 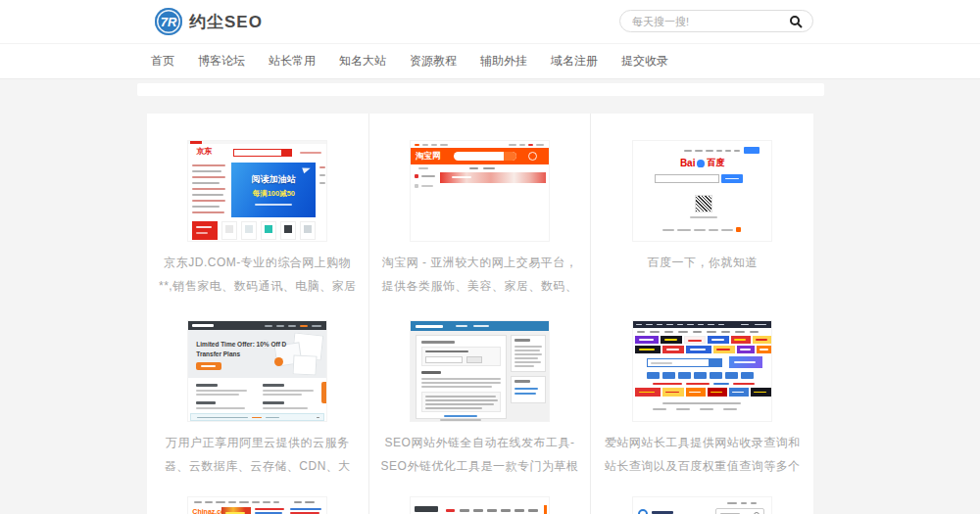 I want to click on nav-item-home: 首页, so click(x=163, y=61).